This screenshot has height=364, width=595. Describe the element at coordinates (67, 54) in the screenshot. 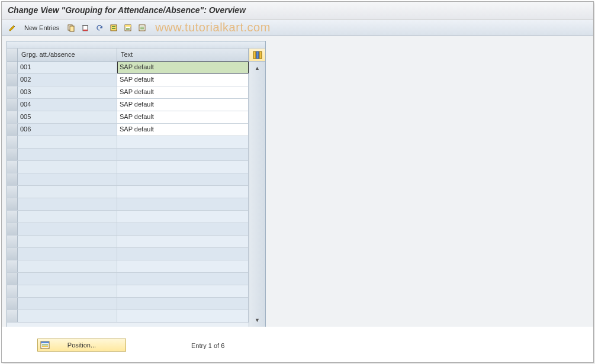

I see `column-header-grouping: Grpg. att./absence` at that location.